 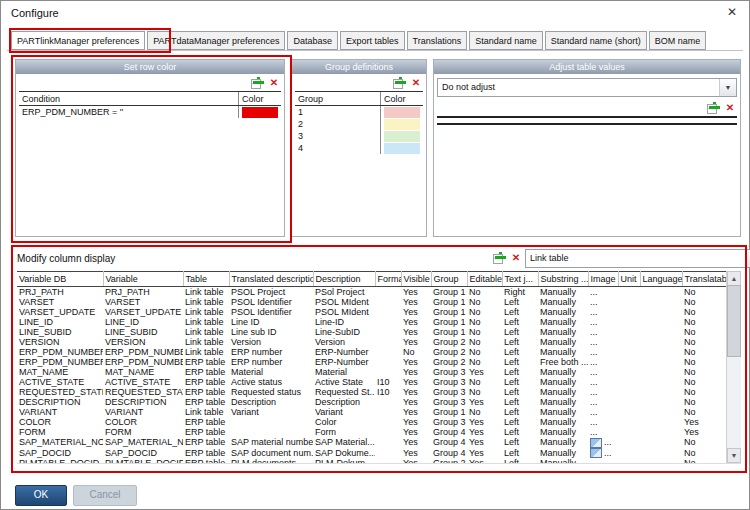 What do you see at coordinates (216, 40) in the screenshot?
I see `tab-partdatamanager-preferences: PARTdataManager preferences` at bounding box center [216, 40].